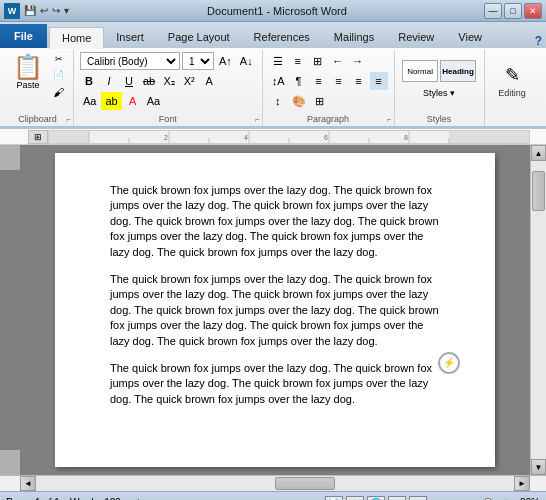 This screenshot has height=500, width=546. I want to click on draft-view: ≈, so click(418, 498).